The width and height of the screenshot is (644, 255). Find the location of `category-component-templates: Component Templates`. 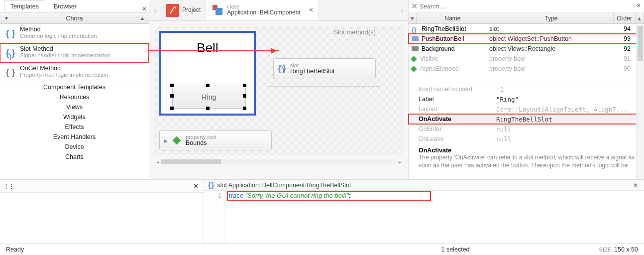

category-component-templates: Component Templates is located at coordinates (75, 87).